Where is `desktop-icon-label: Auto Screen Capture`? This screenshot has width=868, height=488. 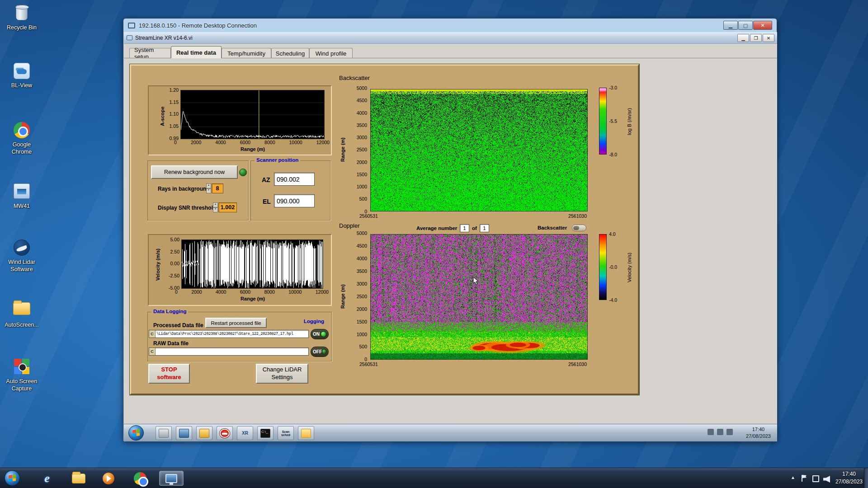 desktop-icon-label: Auto Screen Capture is located at coordinates (22, 385).